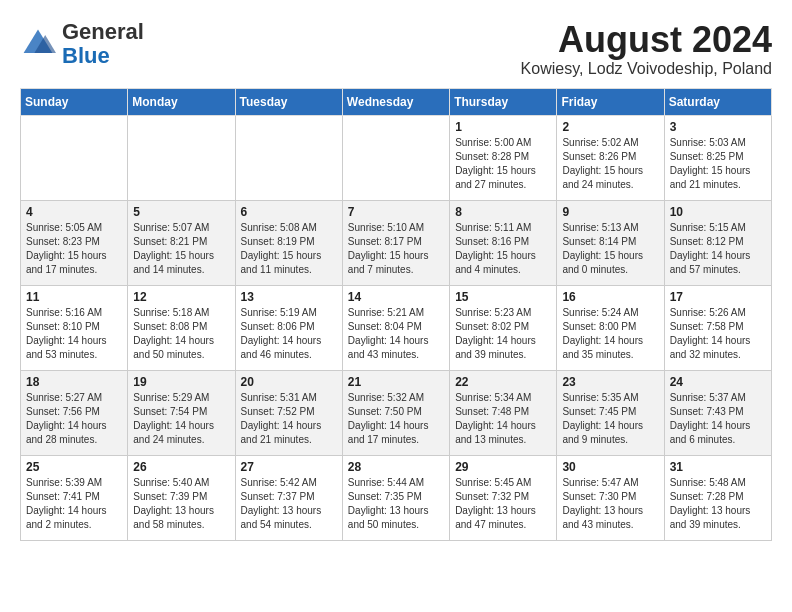 This screenshot has height=612, width=792. What do you see at coordinates (610, 212) in the screenshot?
I see `day-number: 9` at bounding box center [610, 212].